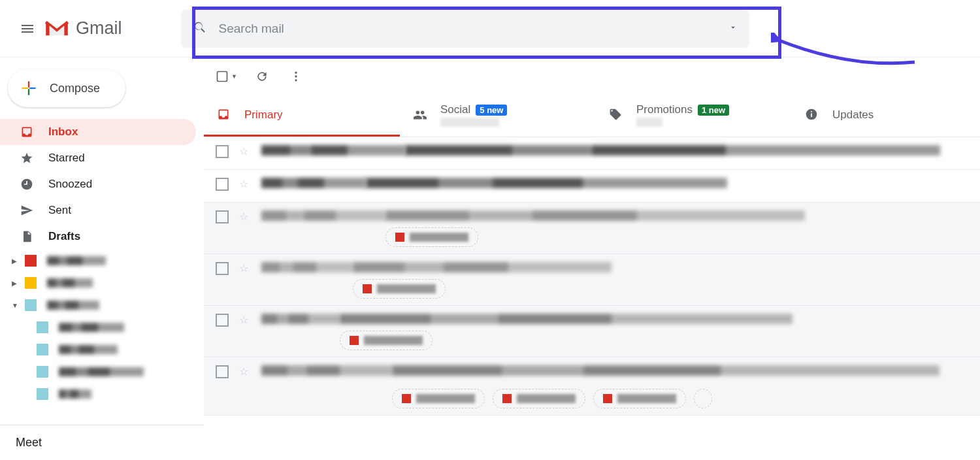 The width and height of the screenshot is (980, 460). Describe the element at coordinates (84, 29) in the screenshot. I see `gmail-logo: Gmail` at that location.